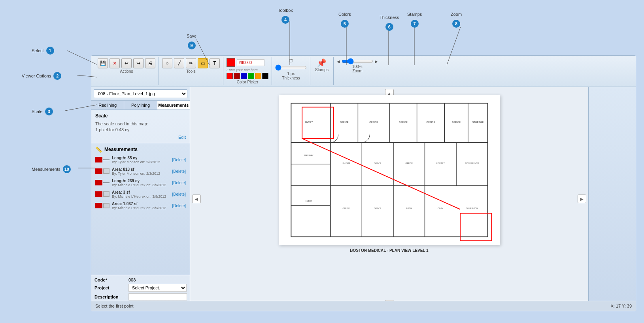 Image resolution: width=644 pixels, height=323 pixels. Describe the element at coordinates (179, 183) in the screenshot. I see `delete-button-3: [Delete]` at that location.